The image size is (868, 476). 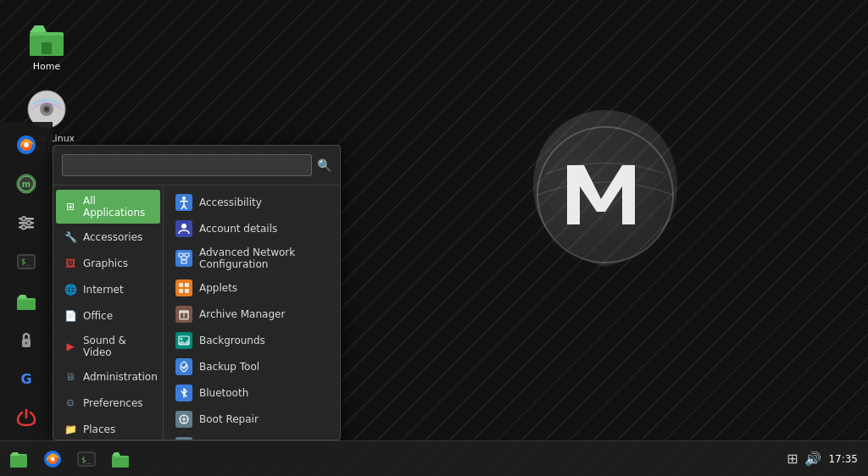 What do you see at coordinates (26, 301) in the screenshot?
I see `sidebar-item-folder` at bounding box center [26, 301].